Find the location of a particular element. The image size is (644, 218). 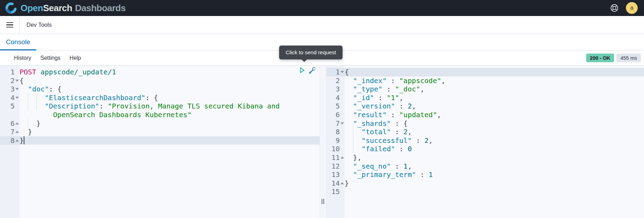

code-text: "_primary_term" : 1 is located at coordinates (494, 175).